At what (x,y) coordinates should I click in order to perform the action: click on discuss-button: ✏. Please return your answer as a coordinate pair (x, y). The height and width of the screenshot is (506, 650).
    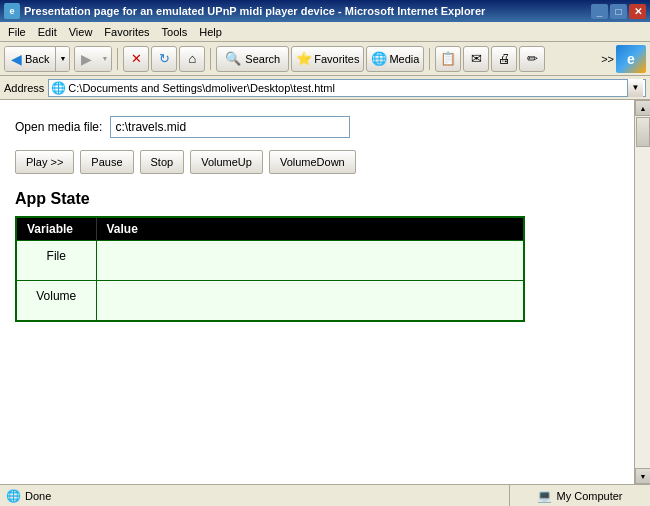
    Looking at the image, I should click on (532, 59).